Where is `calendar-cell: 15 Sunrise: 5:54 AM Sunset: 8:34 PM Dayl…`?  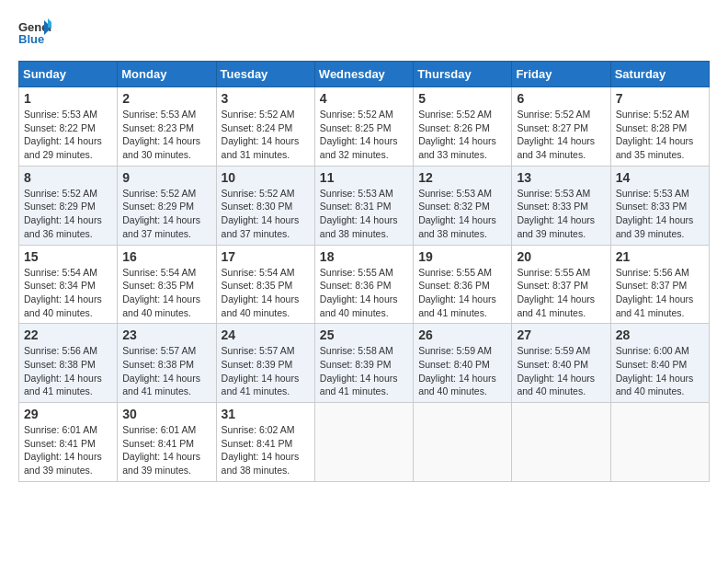
calendar-cell: 15 Sunrise: 5:54 AM Sunset: 8:34 PM Dayl… is located at coordinates (68, 284).